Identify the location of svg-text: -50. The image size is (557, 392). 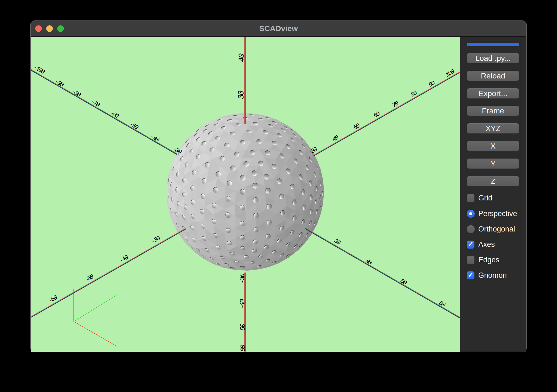
(243, 329).